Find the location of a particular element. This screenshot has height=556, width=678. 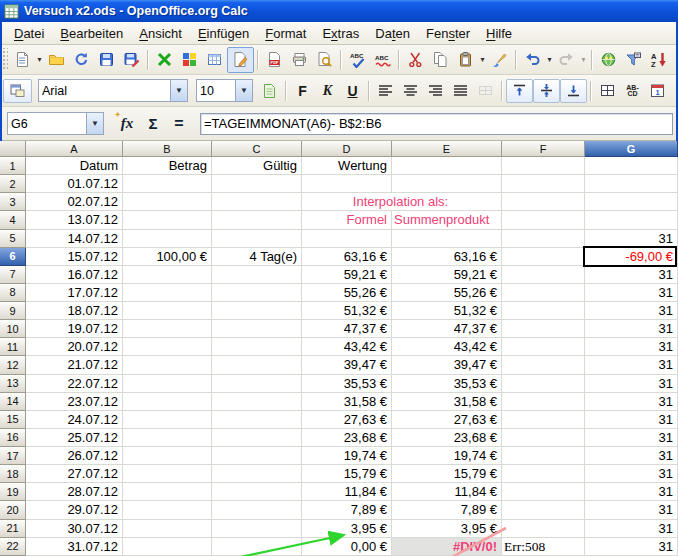

cell-B7 is located at coordinates (168, 275).